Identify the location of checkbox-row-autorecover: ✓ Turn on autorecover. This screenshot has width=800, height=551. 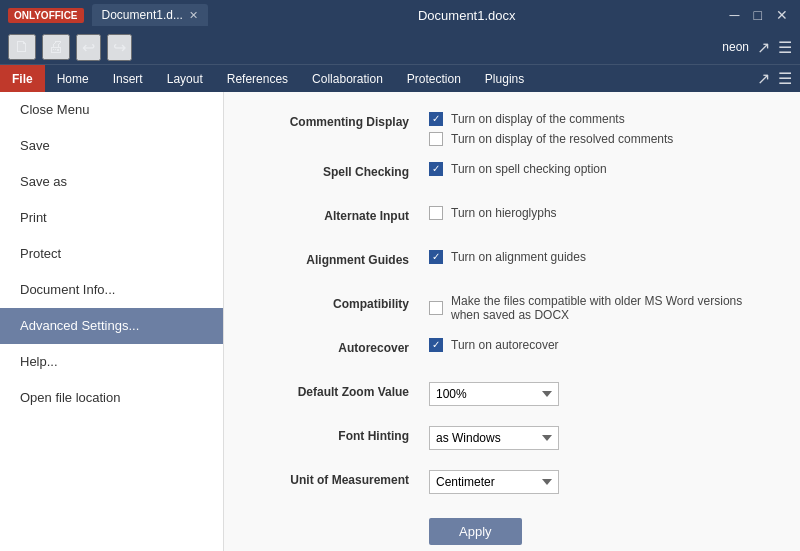
(600, 345).